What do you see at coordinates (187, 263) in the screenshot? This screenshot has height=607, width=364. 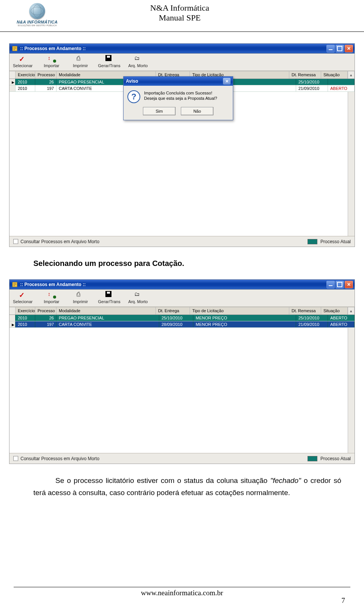 I see `section-heading: Selecionando um processo para Cotação.` at bounding box center [187, 263].